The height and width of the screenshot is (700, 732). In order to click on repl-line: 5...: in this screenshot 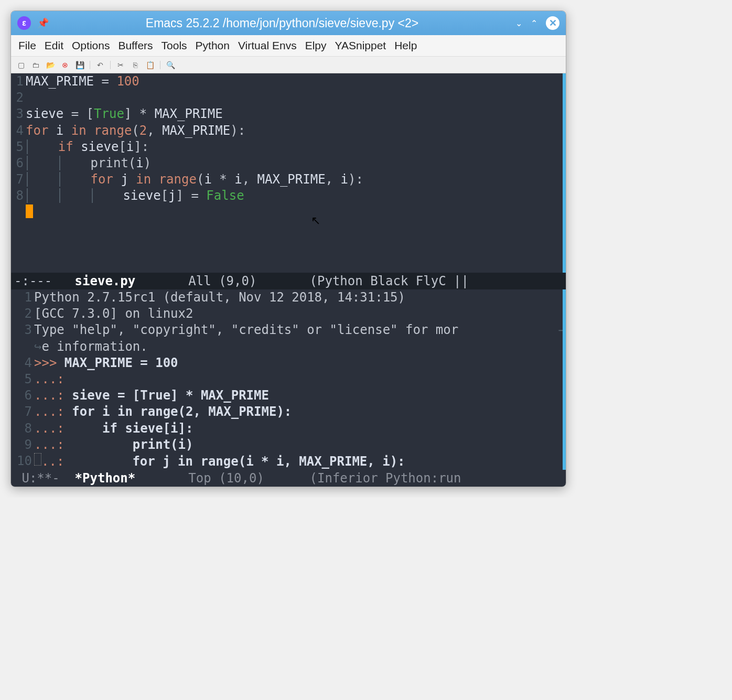, I will do `click(288, 380)`.